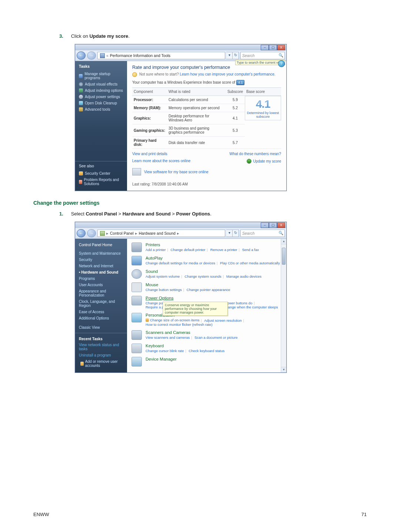 This screenshot has height=532, width=400. I want to click on keyboard-blink: Change cursor blink rate, so click(165, 351).